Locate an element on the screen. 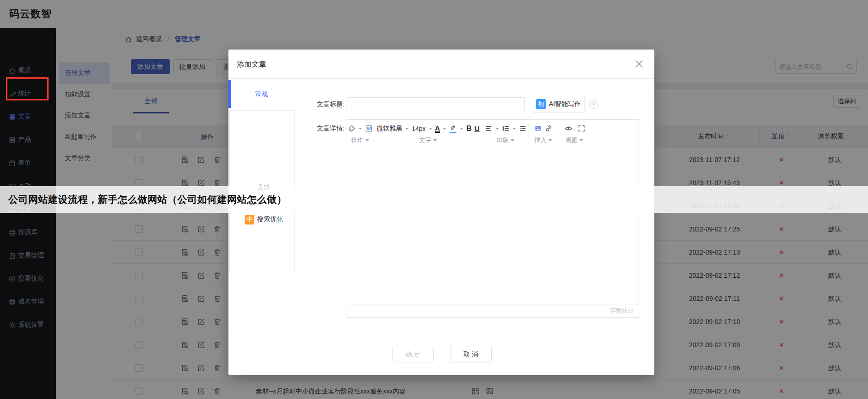 This screenshot has height=399, width=868. close-icon is located at coordinates (639, 64).